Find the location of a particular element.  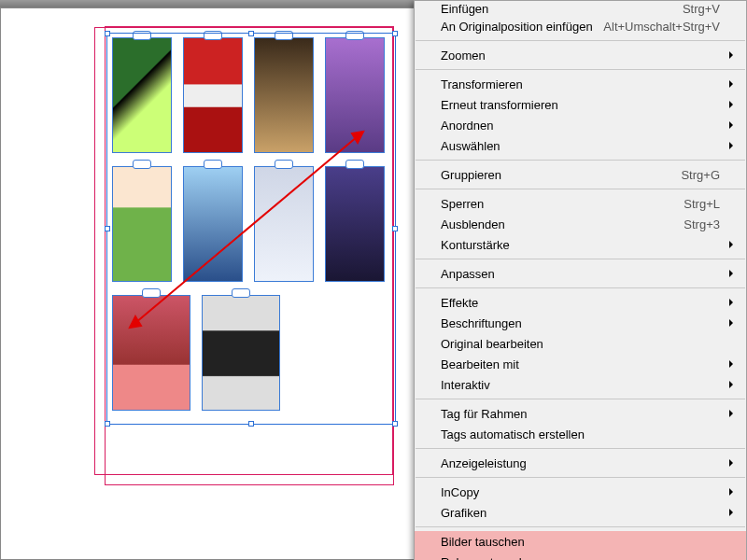

menu-item-label: Transformieren is located at coordinates (482, 84).